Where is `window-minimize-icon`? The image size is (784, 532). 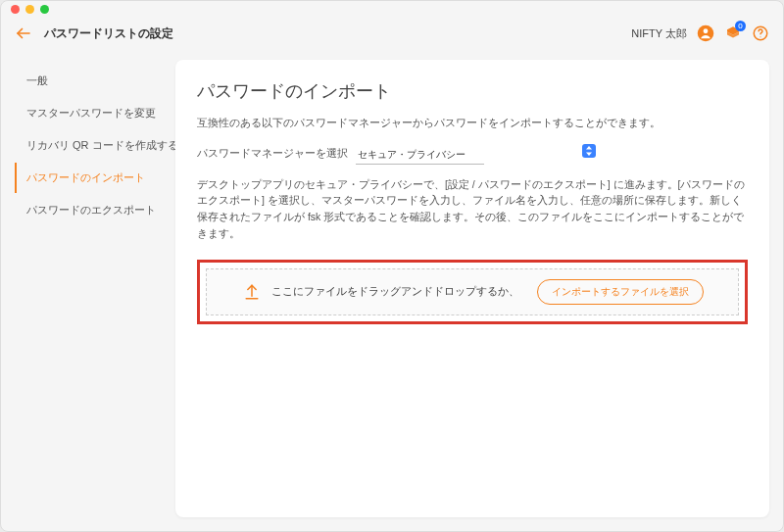 window-minimize-icon is located at coordinates (29, 10).